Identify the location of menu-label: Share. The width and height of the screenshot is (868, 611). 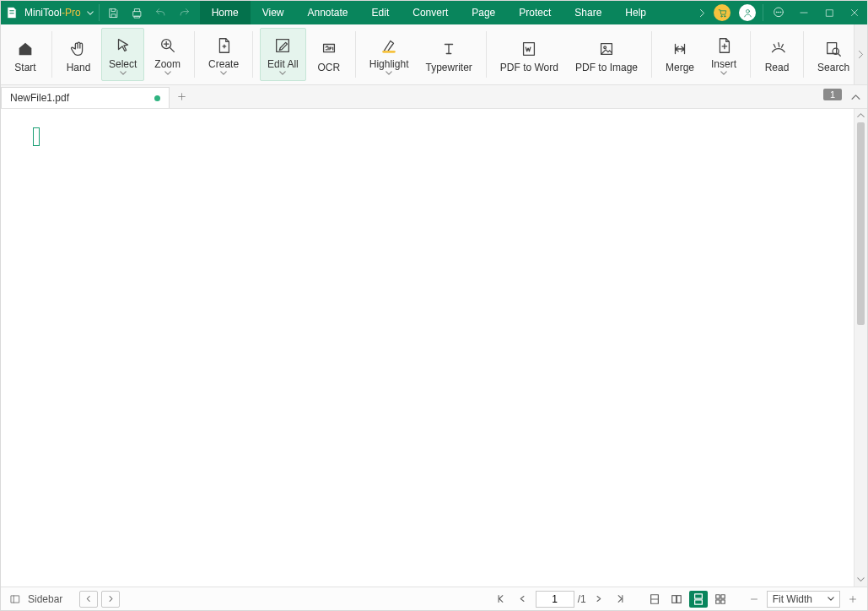
(588, 13).